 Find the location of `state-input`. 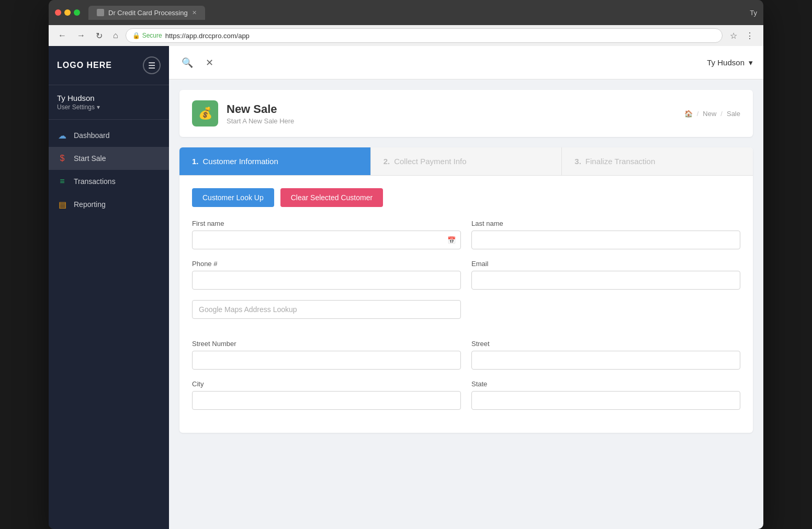

state-input is located at coordinates (606, 400).